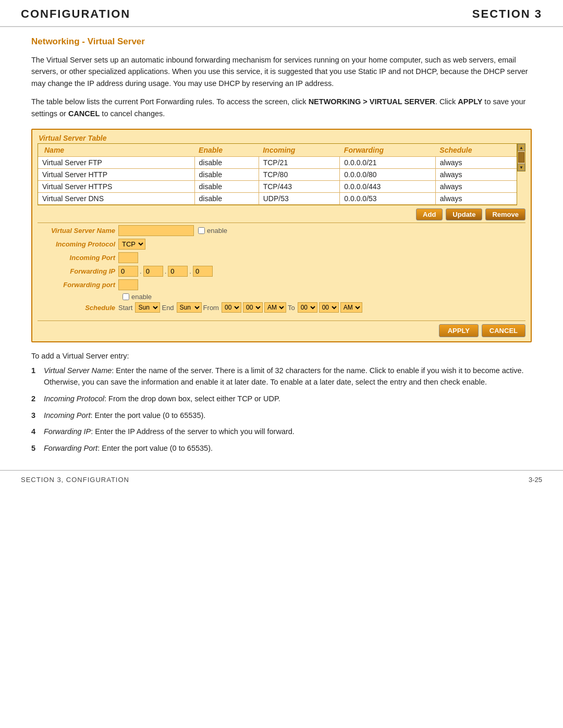  I want to click on table-row: Virtual Server HTTPdisableTCP/800.0.0.0/…, so click(277, 175).